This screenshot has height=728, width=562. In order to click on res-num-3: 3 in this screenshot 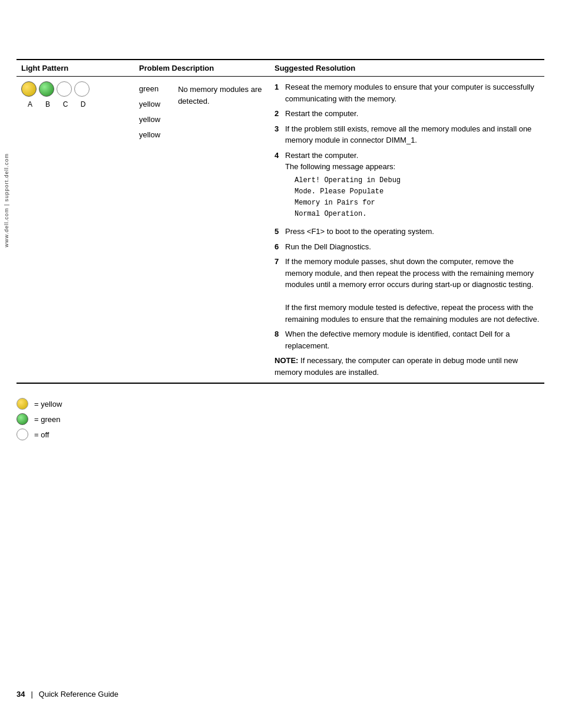, I will do `click(279, 129)`.